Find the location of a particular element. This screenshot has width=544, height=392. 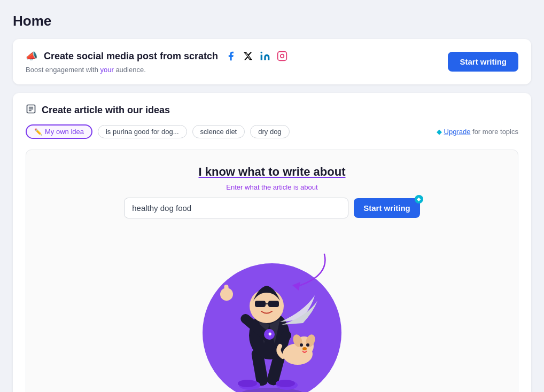

input-row: Start writing ◆ is located at coordinates (272, 208).